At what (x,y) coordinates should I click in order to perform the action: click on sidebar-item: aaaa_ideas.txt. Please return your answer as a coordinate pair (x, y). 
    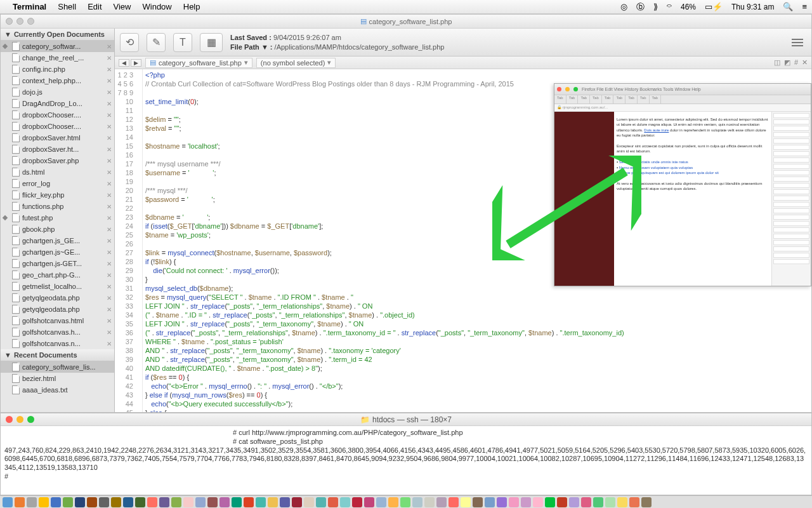
    Looking at the image, I should click on (57, 390).